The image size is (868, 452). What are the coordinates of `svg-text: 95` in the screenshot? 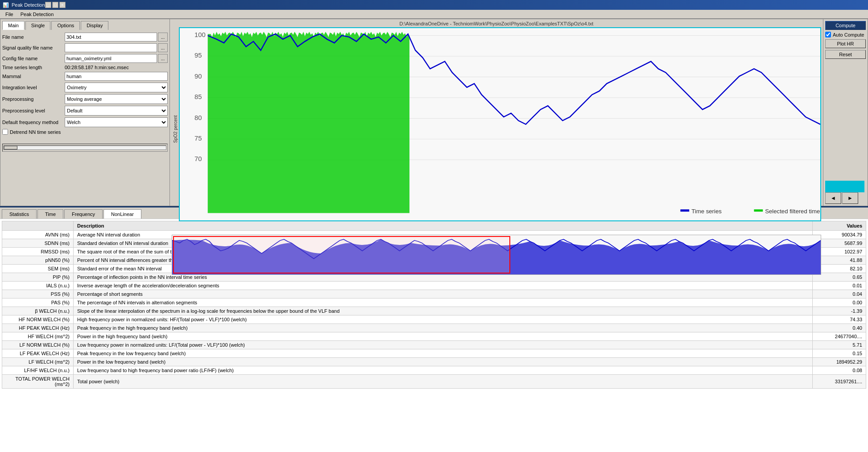 It's located at (198, 55).